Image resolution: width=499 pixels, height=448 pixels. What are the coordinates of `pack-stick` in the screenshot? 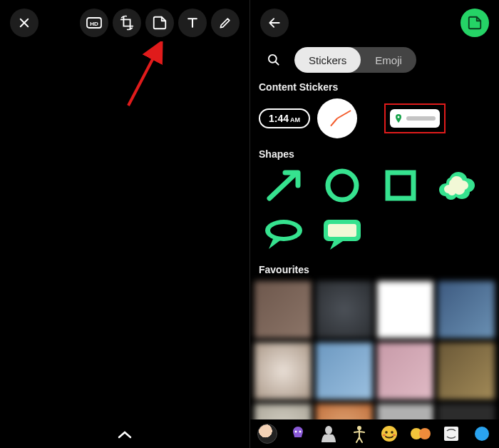 It's located at (359, 434).